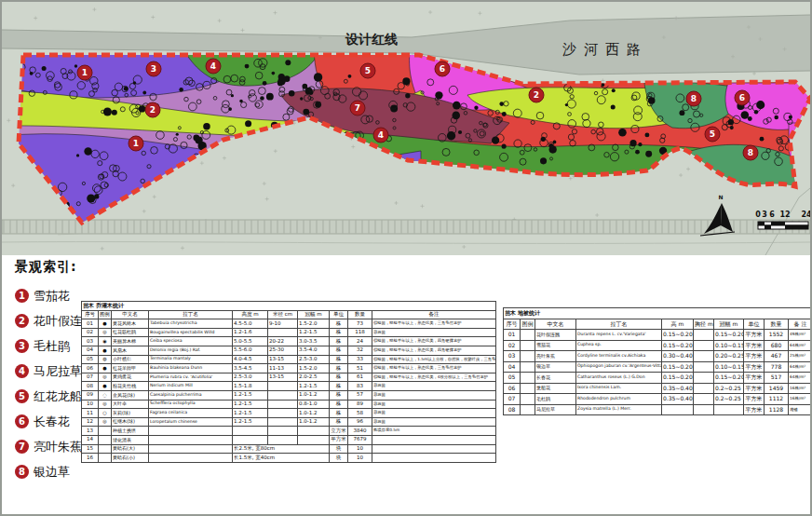  Describe the element at coordinates (289, 404) in the screenshot. I see `table-row: 10◎大叶伞Schefflera octophylla1.2-1.50.8-1.…` at that location.